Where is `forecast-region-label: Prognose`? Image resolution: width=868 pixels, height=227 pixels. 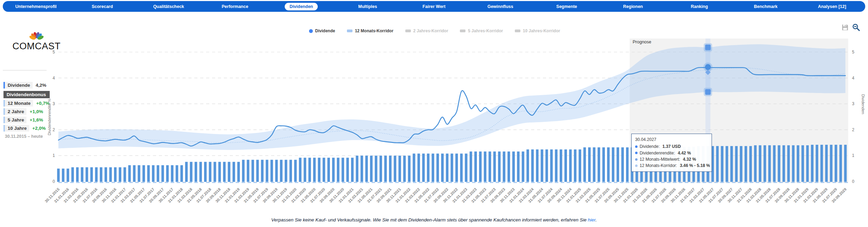 forecast-region-label: Prognose is located at coordinates (642, 42).